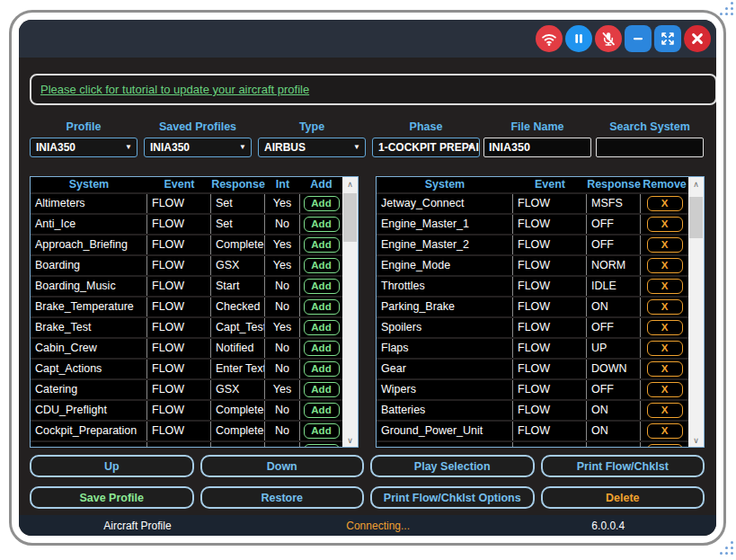  Describe the element at coordinates (532, 444) in the screenshot. I see `table-row: X` at that location.